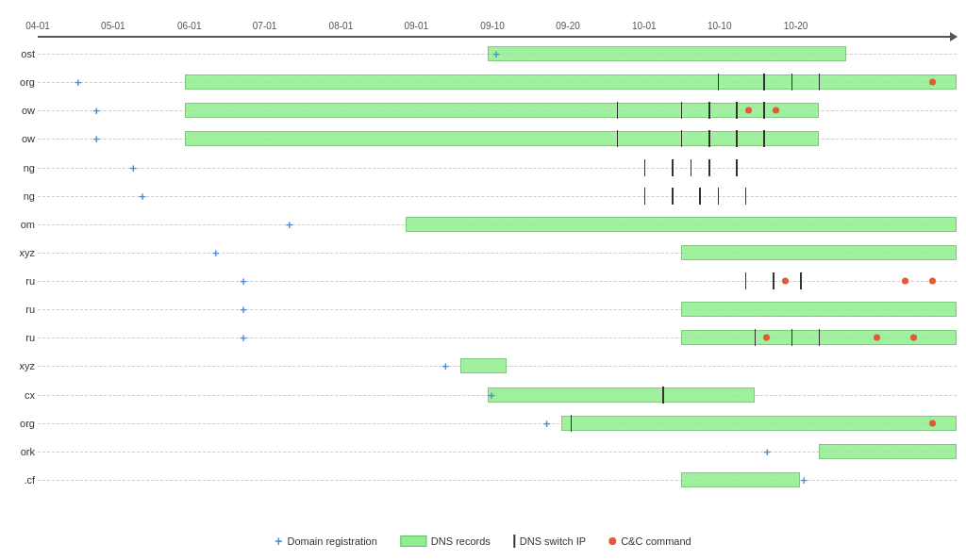  What do you see at coordinates (19, 224) in the screenshot?
I see `row-label: om` at bounding box center [19, 224].